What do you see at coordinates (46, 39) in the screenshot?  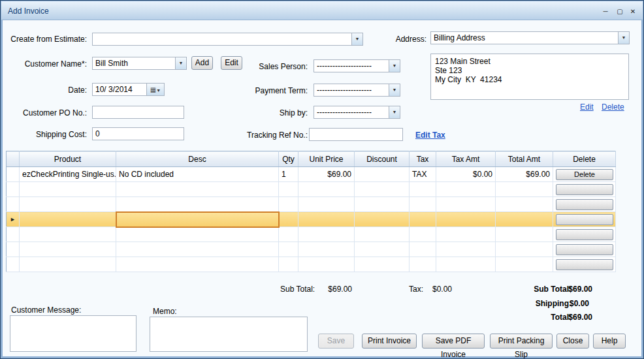 I see `estimate-label: Create from Estimate:` at bounding box center [46, 39].